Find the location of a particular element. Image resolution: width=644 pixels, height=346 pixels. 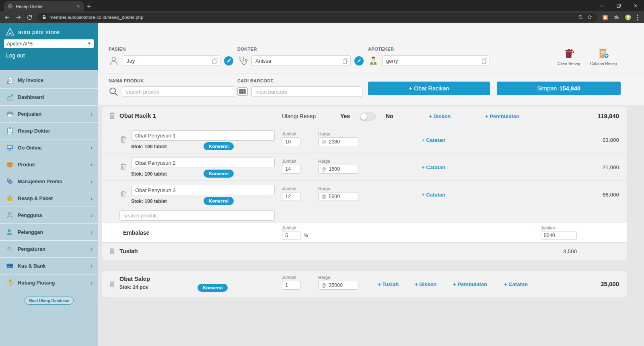

lock-icon is located at coordinates (44, 17).